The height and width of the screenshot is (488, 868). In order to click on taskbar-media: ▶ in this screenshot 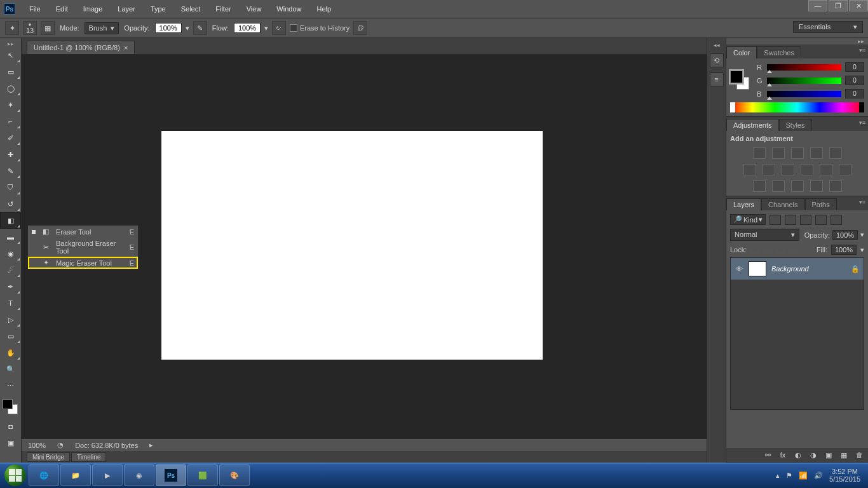, I will do `click(107, 475)`.